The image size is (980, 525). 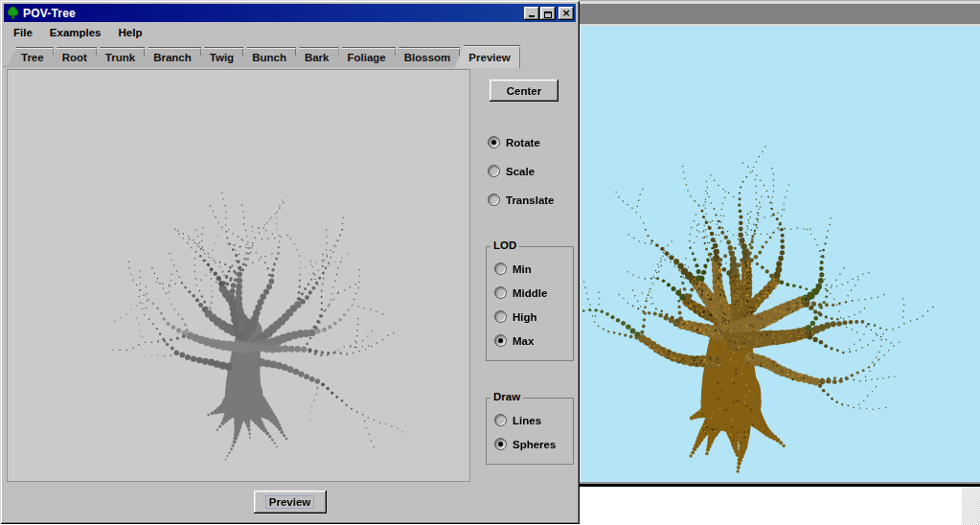 What do you see at coordinates (524, 90) in the screenshot?
I see `center-button: Center` at bounding box center [524, 90].